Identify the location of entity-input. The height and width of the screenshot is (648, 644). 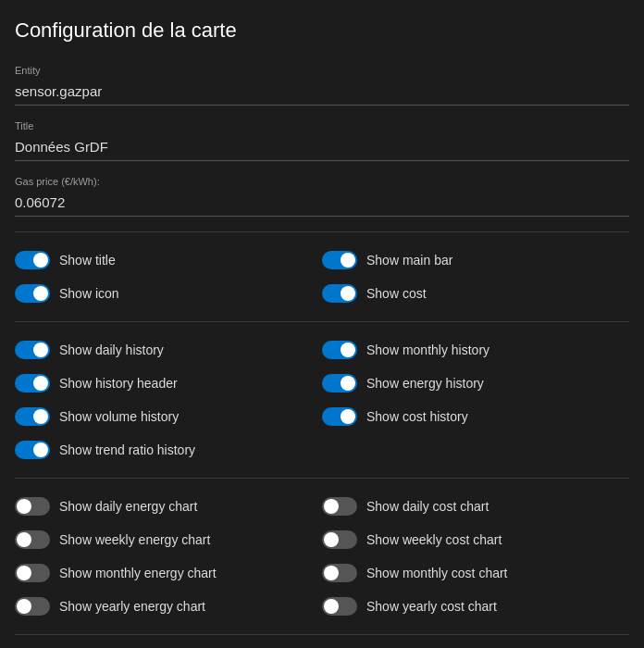
(322, 93).